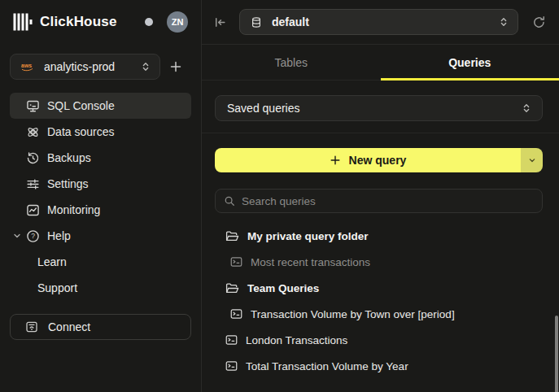 Image resolution: width=559 pixels, height=392 pixels. Describe the element at coordinates (353, 314) in the screenshot. I see `query-label: Transaction Volume by Town over [period]` at that location.